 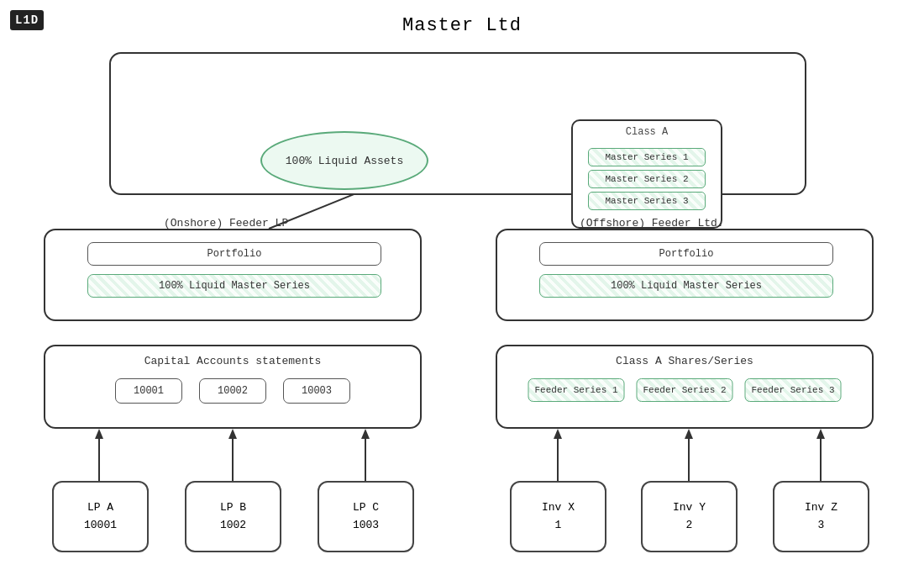 I want to click on onshore-portfolio-inner: Portfolio, so click(x=234, y=254).